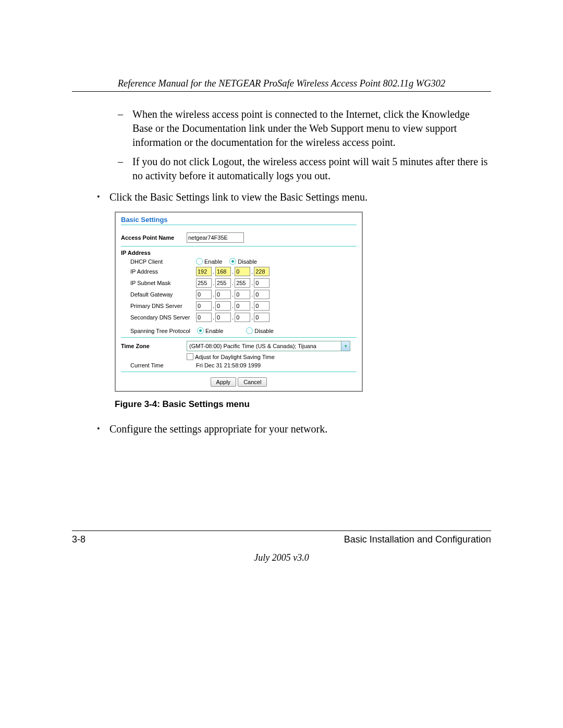 The height and width of the screenshot is (728, 563). Describe the element at coordinates (282, 92) in the screenshot. I see `header-rule` at that location.